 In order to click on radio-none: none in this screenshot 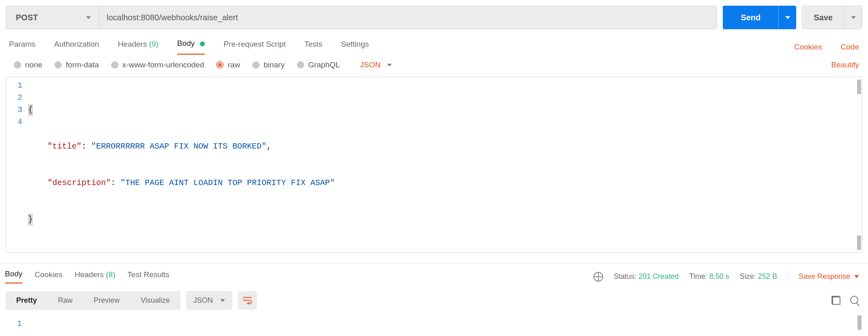, I will do `click(28, 65)`.